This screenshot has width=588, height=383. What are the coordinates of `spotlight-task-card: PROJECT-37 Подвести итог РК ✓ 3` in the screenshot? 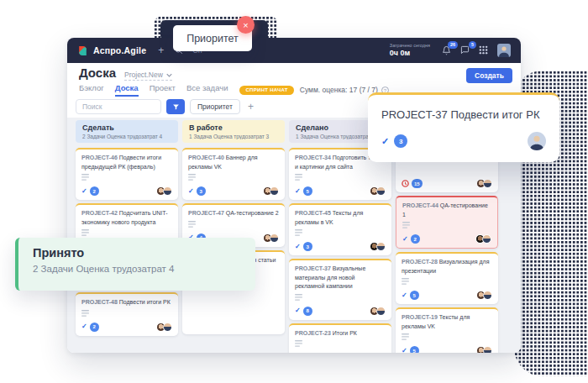 It's located at (464, 128).